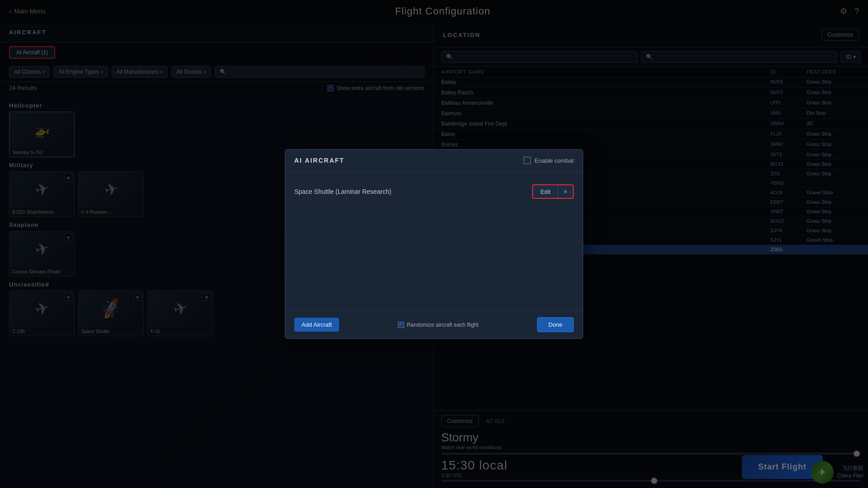 The width and height of the screenshot is (868, 488). What do you see at coordinates (566, 192) in the screenshot?
I see `remove-aircraft-button: ×` at bounding box center [566, 192].